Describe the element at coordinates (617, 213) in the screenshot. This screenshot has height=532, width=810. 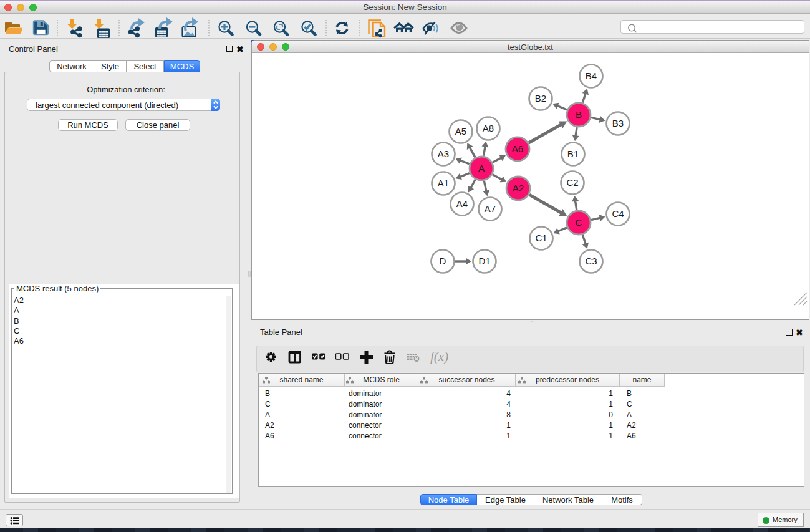
I see `svg-text: C4` at that location.